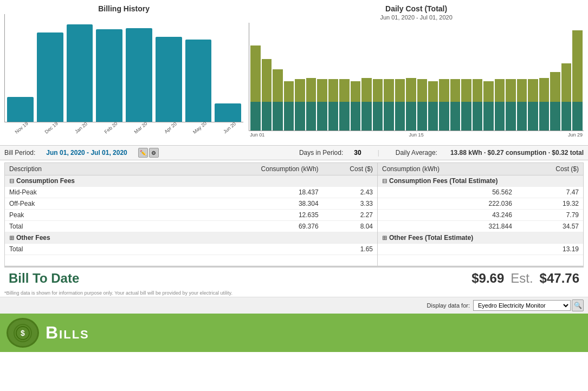 The image size is (588, 391). Describe the element at coordinates (294, 333) in the screenshot. I see `bottom-bar: $ Bills` at that location.